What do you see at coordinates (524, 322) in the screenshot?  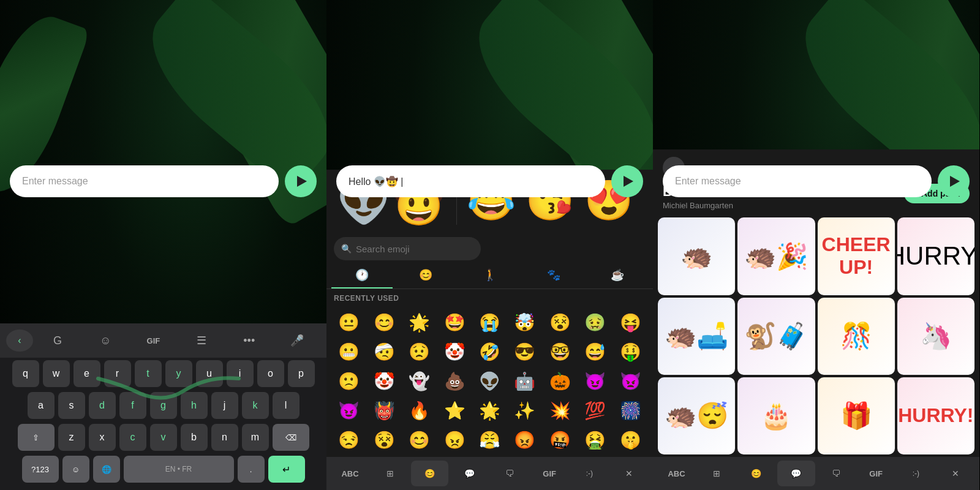 I see `emoji-cell: 🤯` at bounding box center [524, 322].